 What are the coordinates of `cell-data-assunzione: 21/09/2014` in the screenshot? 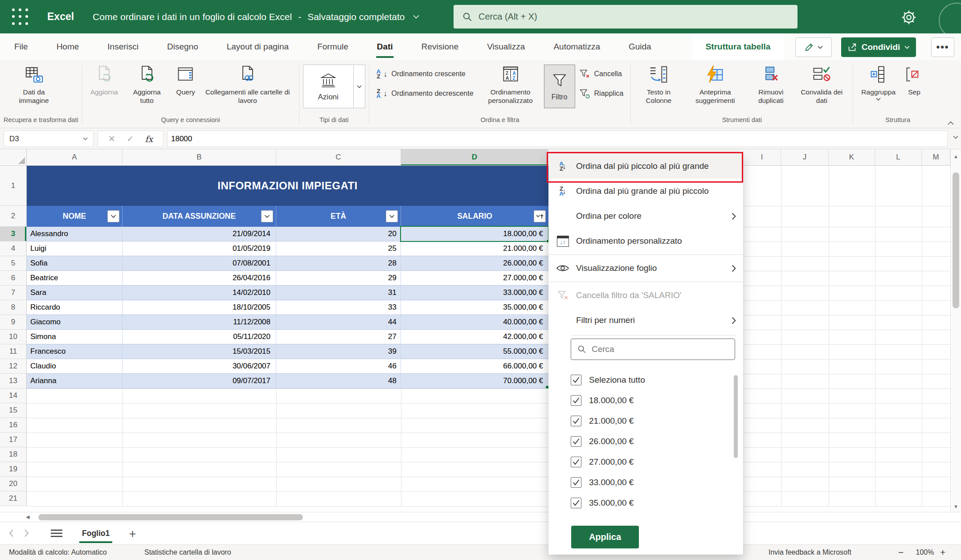 It's located at (200, 234).